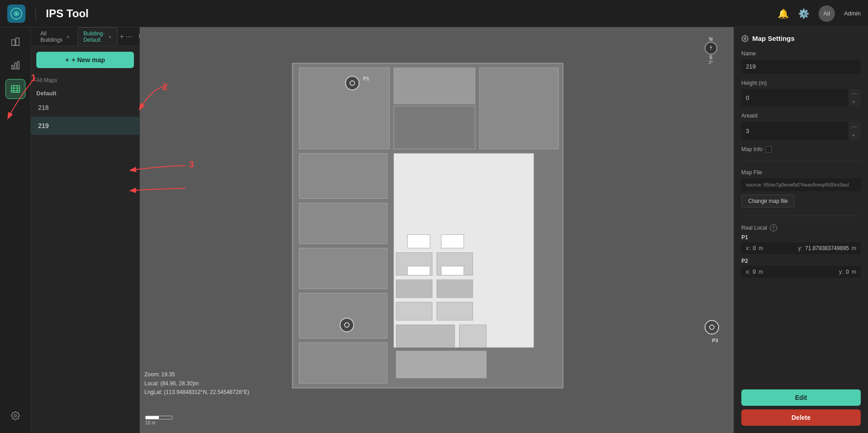 The width and height of the screenshot is (868, 433). I want to click on areaid-increment: —, so click(854, 126).